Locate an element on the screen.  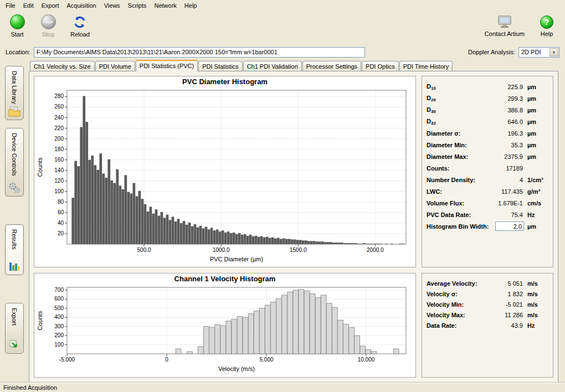
tab-pdi-time-history: PDI Time History is located at coordinates (427, 66).